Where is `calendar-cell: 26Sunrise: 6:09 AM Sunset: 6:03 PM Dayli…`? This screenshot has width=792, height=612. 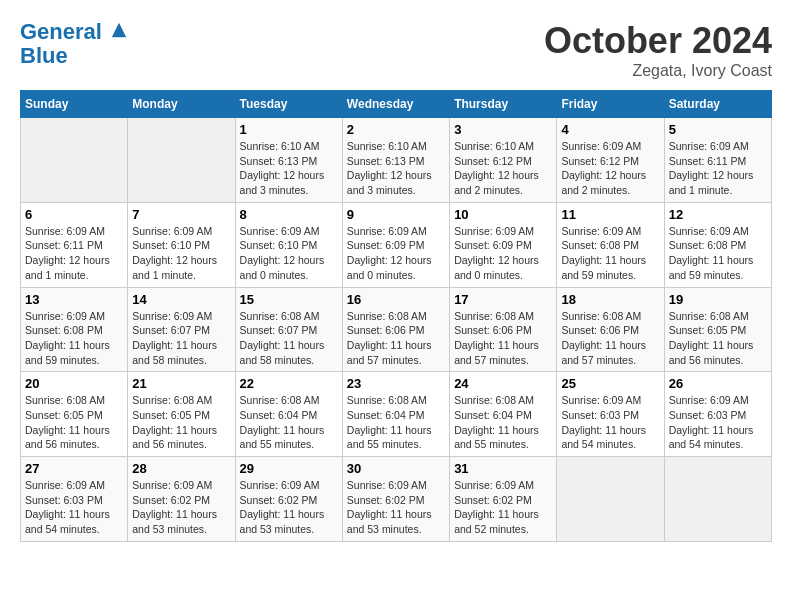 calendar-cell: 26Sunrise: 6:09 AM Sunset: 6:03 PM Dayli… is located at coordinates (718, 414).